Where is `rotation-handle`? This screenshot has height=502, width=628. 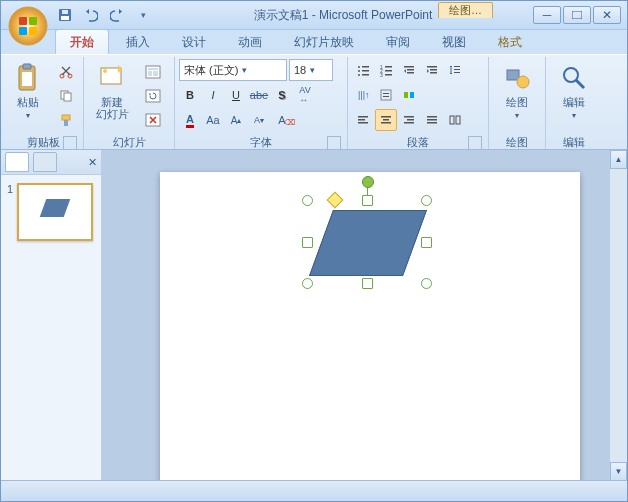
rotation-handle is located at coordinates (368, 182).